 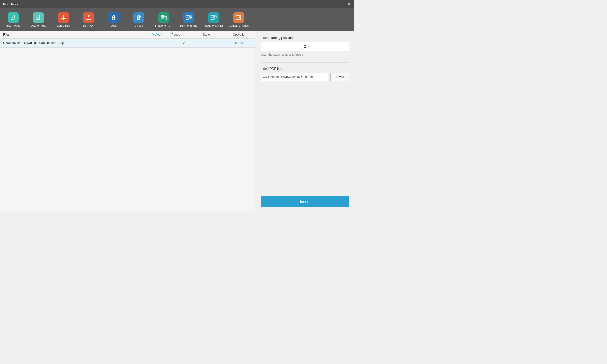 What do you see at coordinates (176, 35) in the screenshot?
I see `col-pages-header: Pages` at bounding box center [176, 35].